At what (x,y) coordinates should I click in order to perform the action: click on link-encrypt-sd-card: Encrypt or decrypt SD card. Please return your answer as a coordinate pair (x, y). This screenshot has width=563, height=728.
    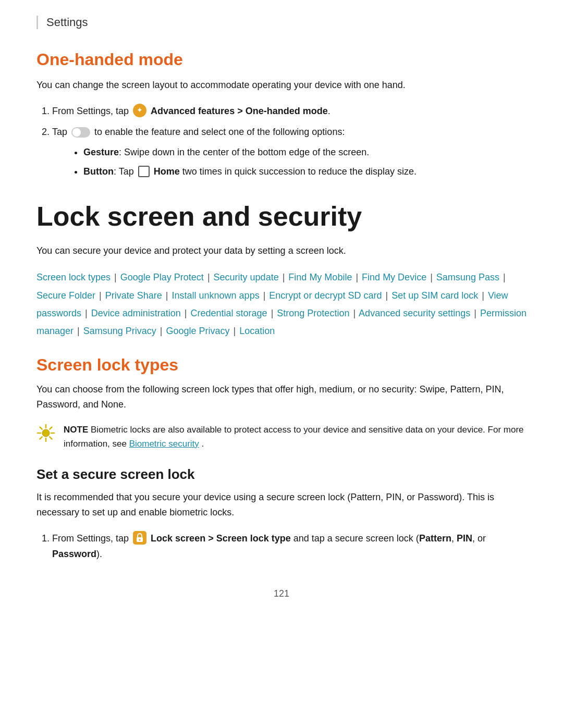
    Looking at the image, I should click on (325, 295).